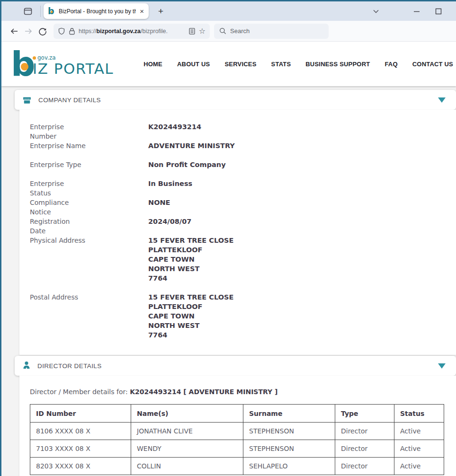 Image resolution: width=456 pixels, height=476 pixels. What do you see at coordinates (161, 11) in the screenshot?
I see `new-tab-button: +` at bounding box center [161, 11].